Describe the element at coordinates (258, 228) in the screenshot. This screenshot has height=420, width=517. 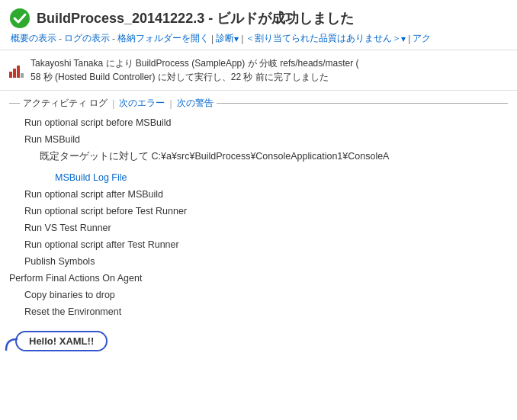
I see `log-item-run-vs-testrunner: Run VS Test Runner` at that location.